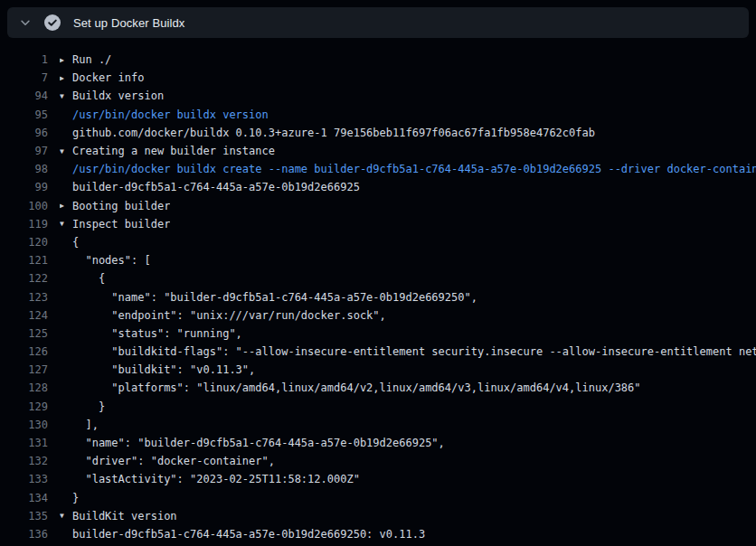  I want to click on step-header: Set up Docker Buildx, so click(378, 23).